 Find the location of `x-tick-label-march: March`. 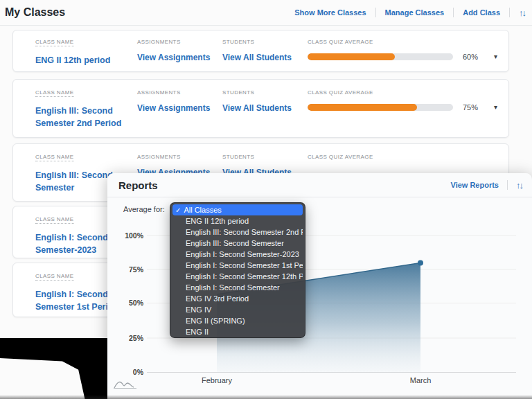

x-tick-label-march: March is located at coordinates (421, 380).